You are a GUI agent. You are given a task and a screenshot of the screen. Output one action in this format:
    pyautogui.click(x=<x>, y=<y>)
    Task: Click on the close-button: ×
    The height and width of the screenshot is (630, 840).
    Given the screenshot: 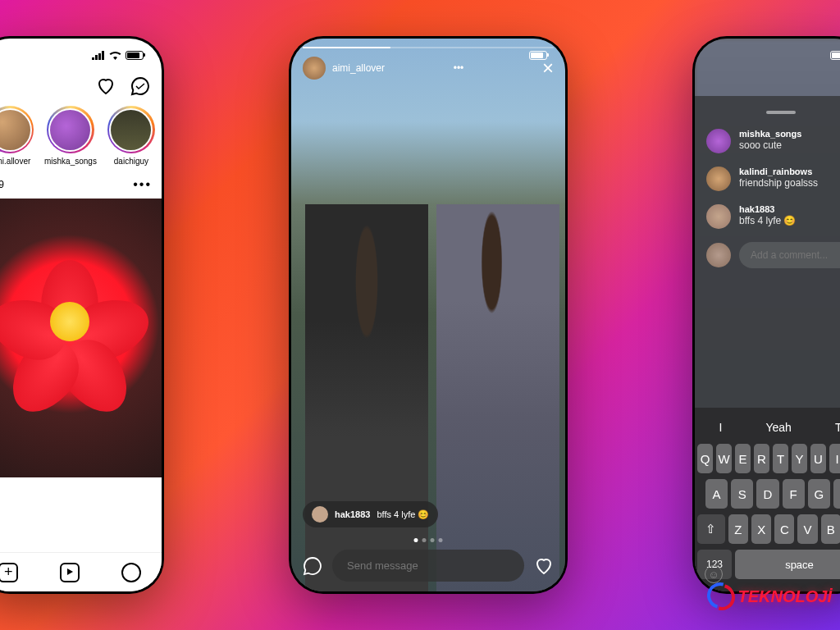 What is the action you would take?
    pyautogui.click(x=548, y=68)
    